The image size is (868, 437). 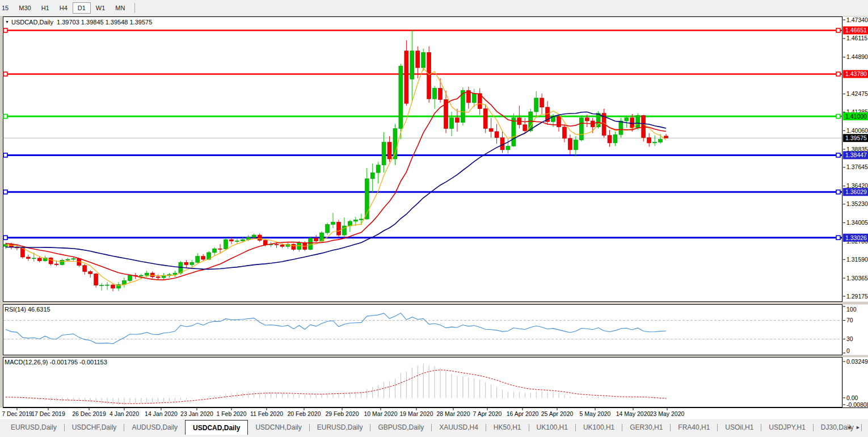 What do you see at coordinates (7, 8) in the screenshot?
I see `timeframe-button-15: 15` at bounding box center [7, 8].